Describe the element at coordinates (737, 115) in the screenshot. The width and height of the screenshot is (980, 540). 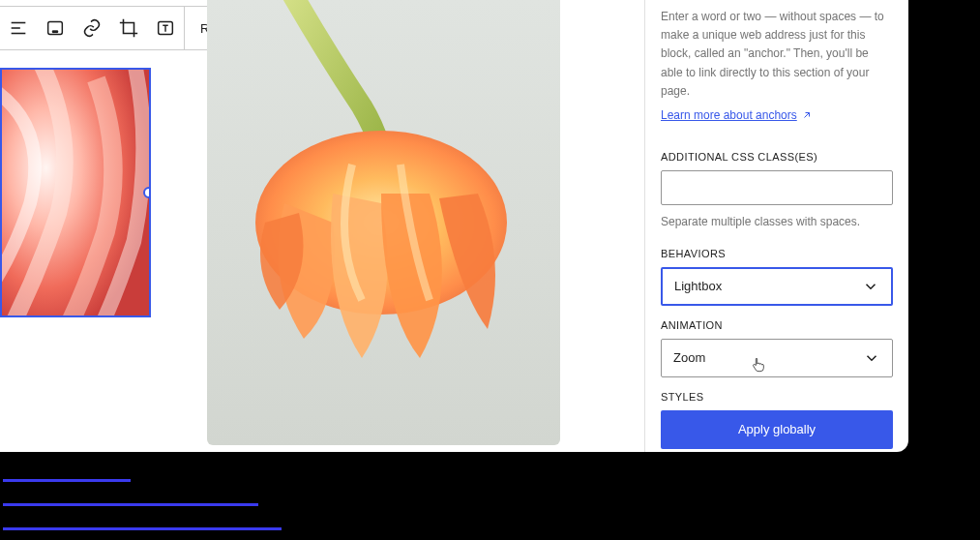
I see `learn-more-anchors-link: Learn more about anchors` at that location.